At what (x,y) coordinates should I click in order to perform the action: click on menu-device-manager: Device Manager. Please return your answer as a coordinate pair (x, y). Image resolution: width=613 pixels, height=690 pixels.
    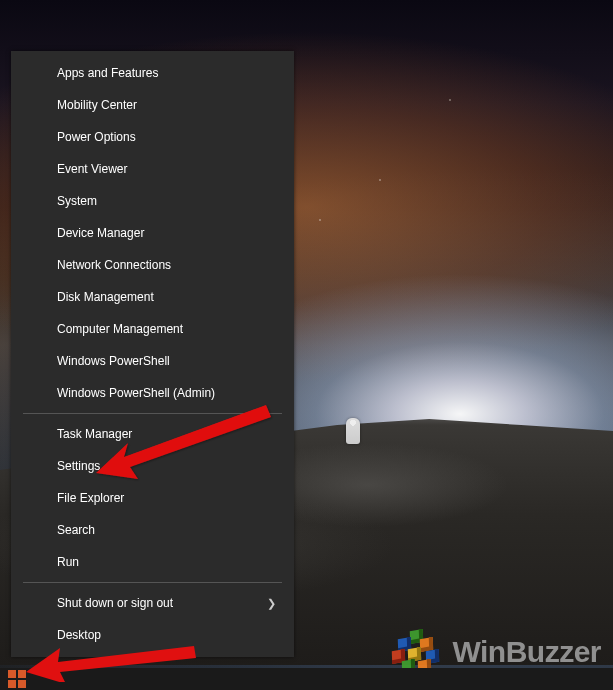
    Looking at the image, I should click on (152, 233).